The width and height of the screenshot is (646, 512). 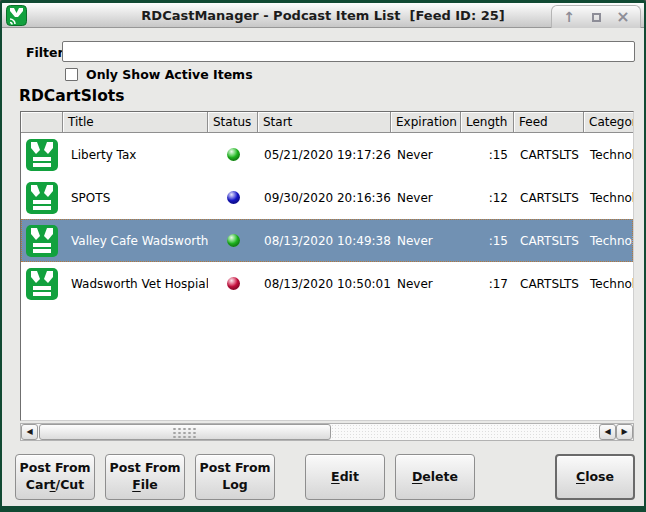 I want to click on label-mnemonic: C, so click(x=580, y=476).